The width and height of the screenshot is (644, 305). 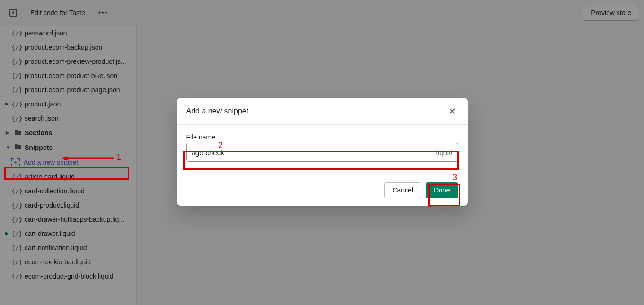 I want to click on modal-footer: Cancel Done, so click(x=322, y=190).